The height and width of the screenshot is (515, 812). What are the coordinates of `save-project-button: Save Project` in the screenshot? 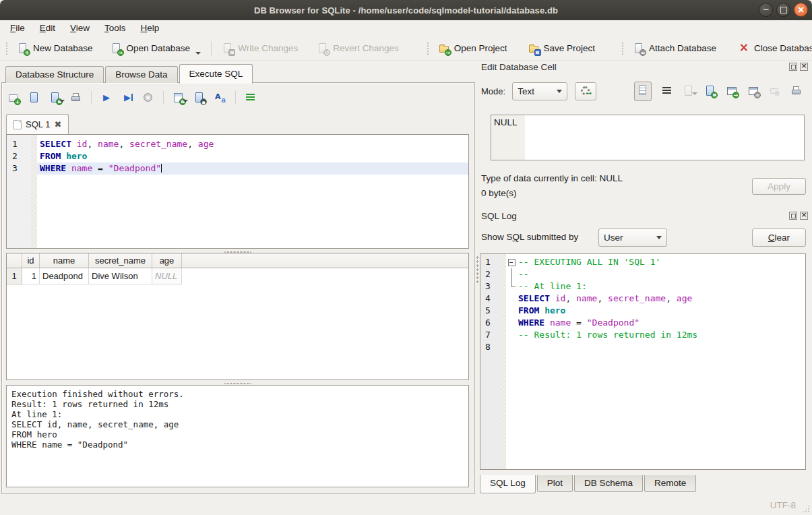 It's located at (562, 49).